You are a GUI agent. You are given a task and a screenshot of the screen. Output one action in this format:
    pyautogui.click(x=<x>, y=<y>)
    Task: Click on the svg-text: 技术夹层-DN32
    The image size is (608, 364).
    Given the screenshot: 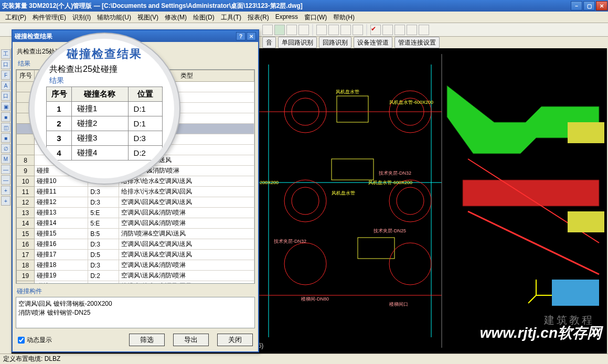 What is the action you would take?
    pyautogui.click(x=394, y=173)
    